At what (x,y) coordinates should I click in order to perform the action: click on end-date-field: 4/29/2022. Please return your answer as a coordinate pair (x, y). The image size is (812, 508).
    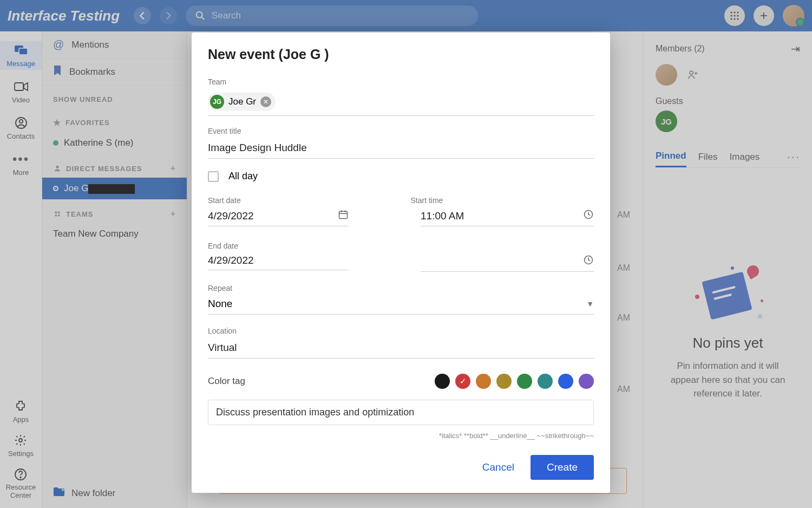
    Looking at the image, I should click on (278, 261).